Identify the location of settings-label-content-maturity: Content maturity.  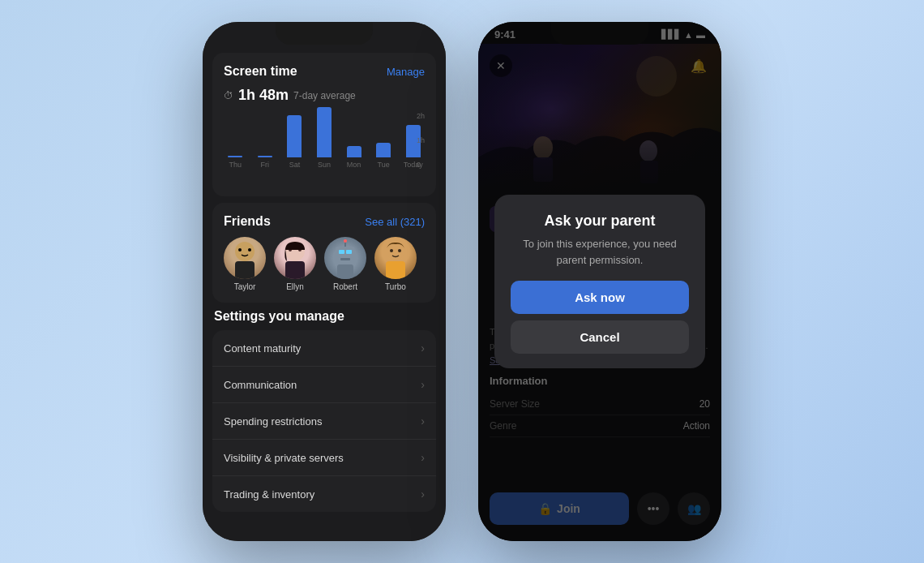
(263, 349).